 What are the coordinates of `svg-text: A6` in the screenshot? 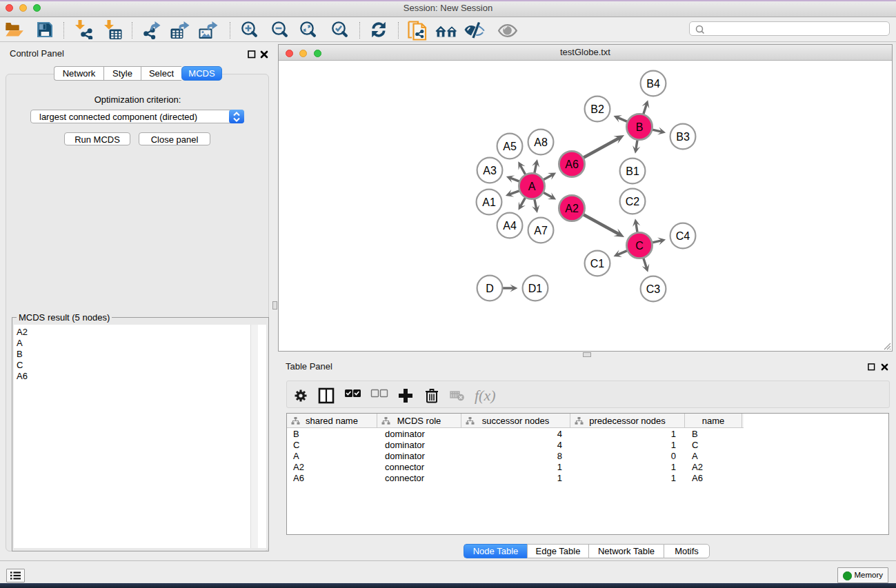 It's located at (572, 164).